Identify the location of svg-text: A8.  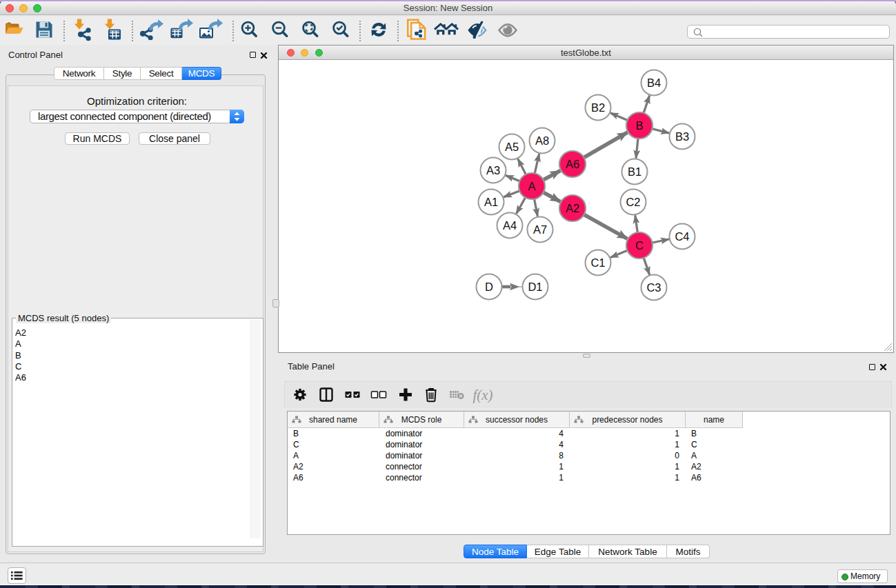
(542, 141).